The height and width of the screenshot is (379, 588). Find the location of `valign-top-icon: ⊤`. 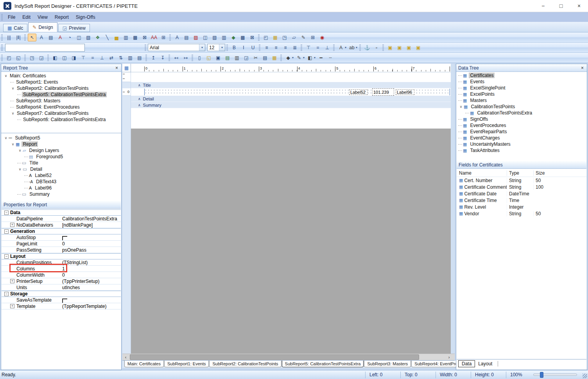

valign-top-icon: ⊤ is located at coordinates (308, 48).